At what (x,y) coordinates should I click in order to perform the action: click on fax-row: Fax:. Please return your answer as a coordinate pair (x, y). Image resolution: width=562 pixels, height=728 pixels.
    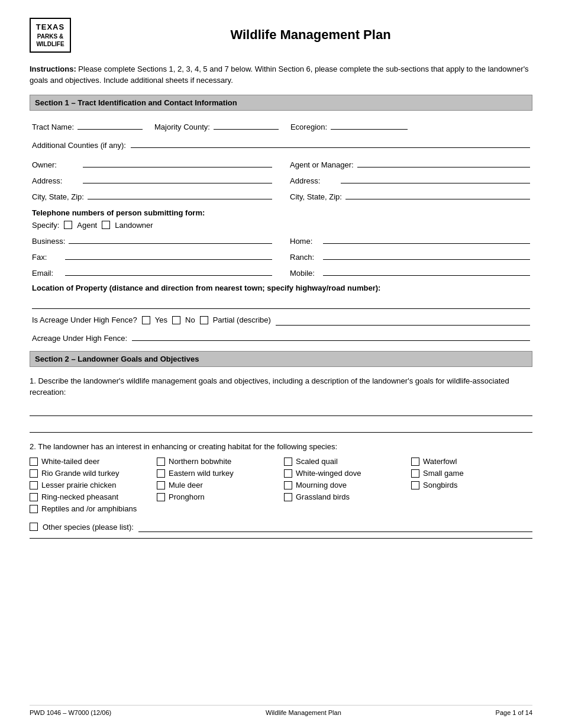
    Looking at the image, I should click on (152, 256).